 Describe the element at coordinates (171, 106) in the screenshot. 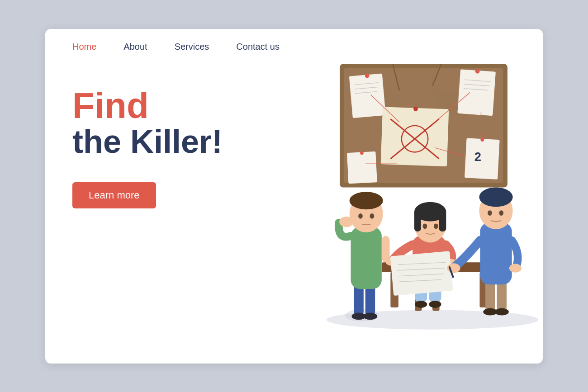

I see `hero-title-find: Find` at that location.